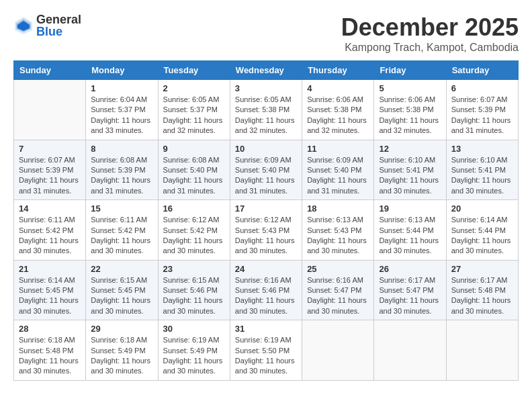 This screenshot has width=532, height=411. I want to click on calendar-day-cell: 28Sunrise: 6:18 AMSunset: 5:48 PMDayligh…, so click(50, 351).